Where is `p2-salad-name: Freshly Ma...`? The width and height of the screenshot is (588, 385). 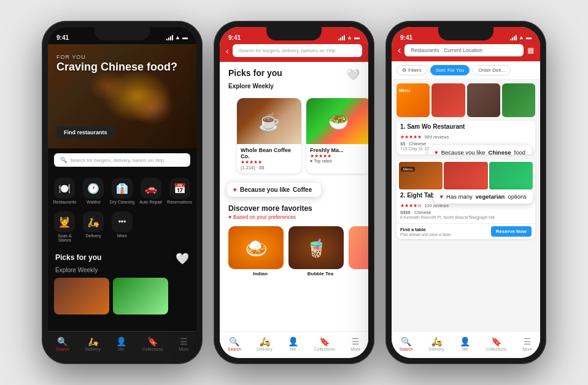
p2-salad-name: Freshly Ma... is located at coordinates (339, 150).